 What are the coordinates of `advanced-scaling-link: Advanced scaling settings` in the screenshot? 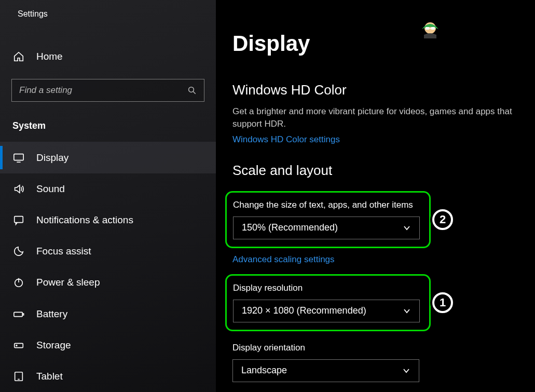 It's located at (283, 260).